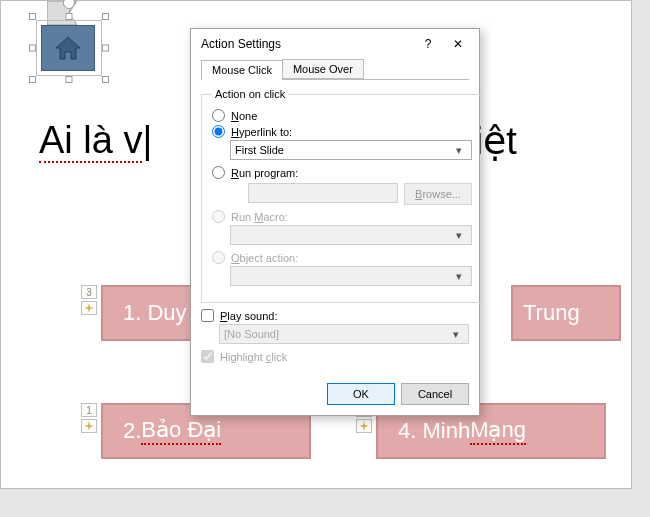 The width and height of the screenshot is (650, 517). Describe the element at coordinates (351, 276) in the screenshot. I see `object-action-combo: ▾` at that location.